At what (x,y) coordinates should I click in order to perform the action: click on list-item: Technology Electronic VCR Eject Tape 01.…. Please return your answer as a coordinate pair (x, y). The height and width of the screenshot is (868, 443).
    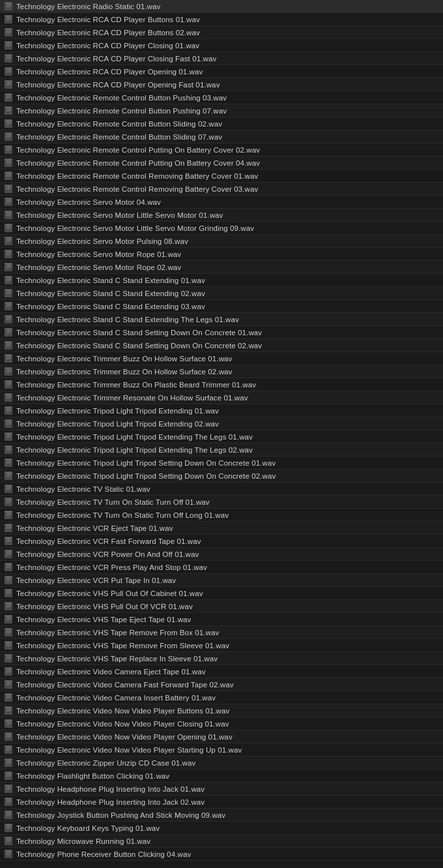
    Looking at the image, I should click on (222, 528).